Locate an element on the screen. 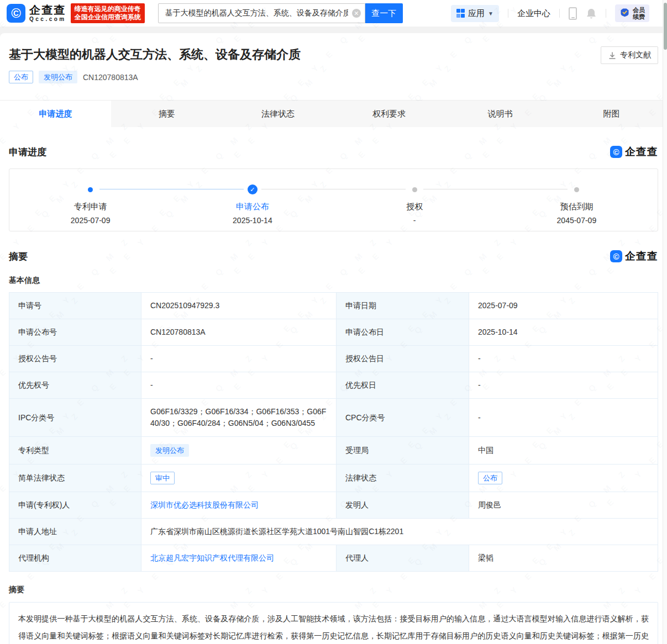 This screenshot has width=667, height=644. mobile-app-icon is located at coordinates (573, 13).